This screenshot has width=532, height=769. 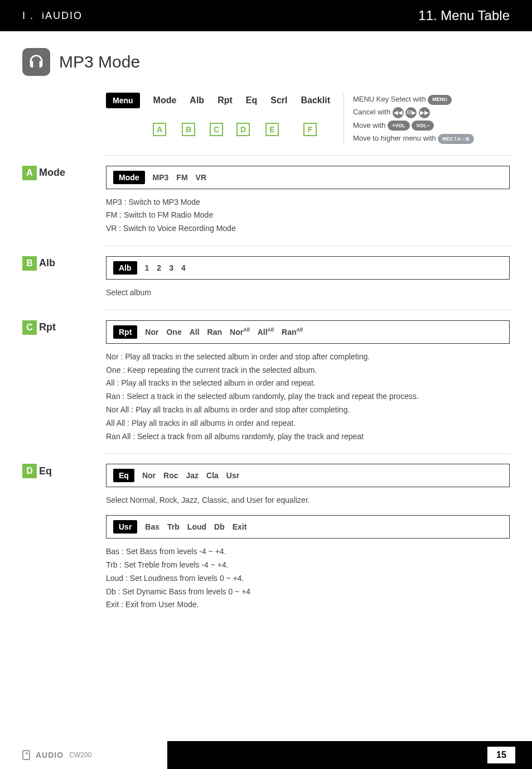 I want to click on mode-menubox: Mode MP3 FM VR, so click(x=308, y=177).